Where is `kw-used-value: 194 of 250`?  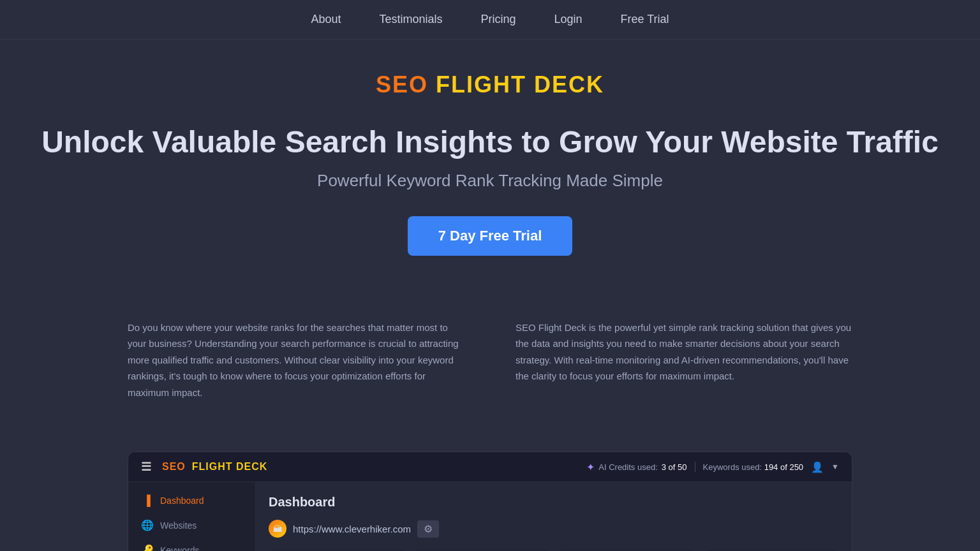
kw-used-value: 194 of 250 is located at coordinates (783, 467).